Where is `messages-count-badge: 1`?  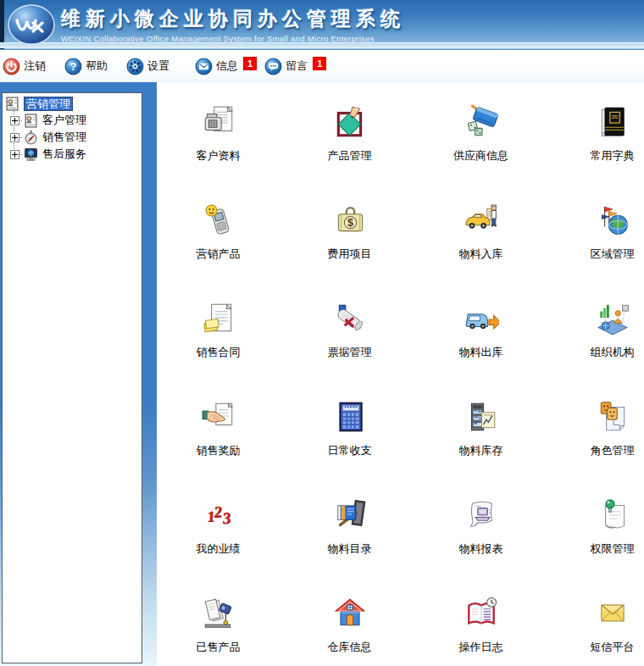
messages-count-badge: 1 is located at coordinates (250, 64).